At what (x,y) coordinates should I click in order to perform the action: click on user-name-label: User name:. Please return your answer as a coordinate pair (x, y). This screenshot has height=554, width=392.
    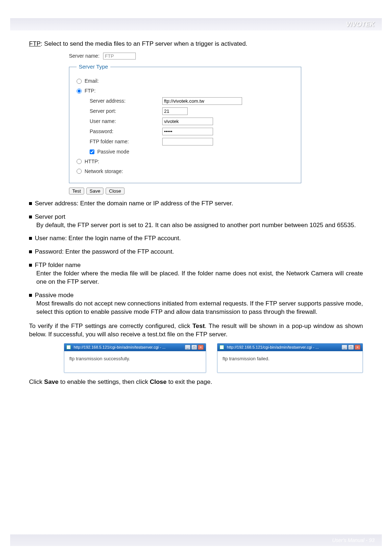
    Looking at the image, I should click on (126, 121).